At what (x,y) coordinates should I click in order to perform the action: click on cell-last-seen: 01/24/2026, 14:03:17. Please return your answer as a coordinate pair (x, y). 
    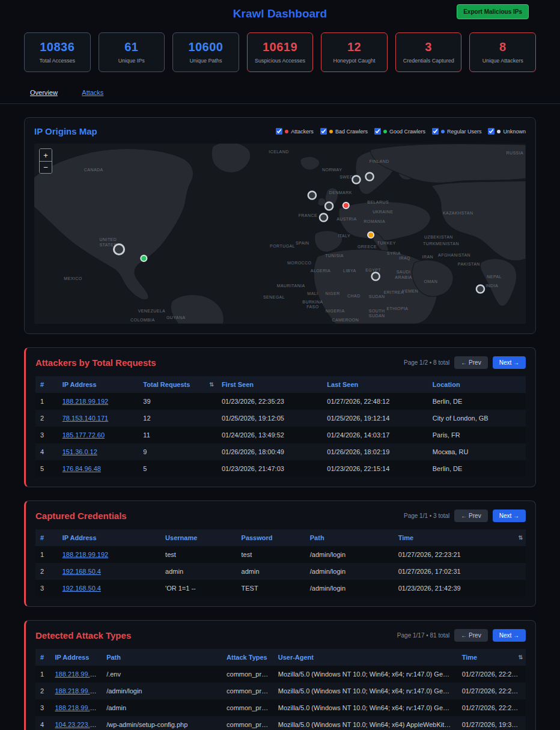
    Looking at the image, I should click on (375, 435).